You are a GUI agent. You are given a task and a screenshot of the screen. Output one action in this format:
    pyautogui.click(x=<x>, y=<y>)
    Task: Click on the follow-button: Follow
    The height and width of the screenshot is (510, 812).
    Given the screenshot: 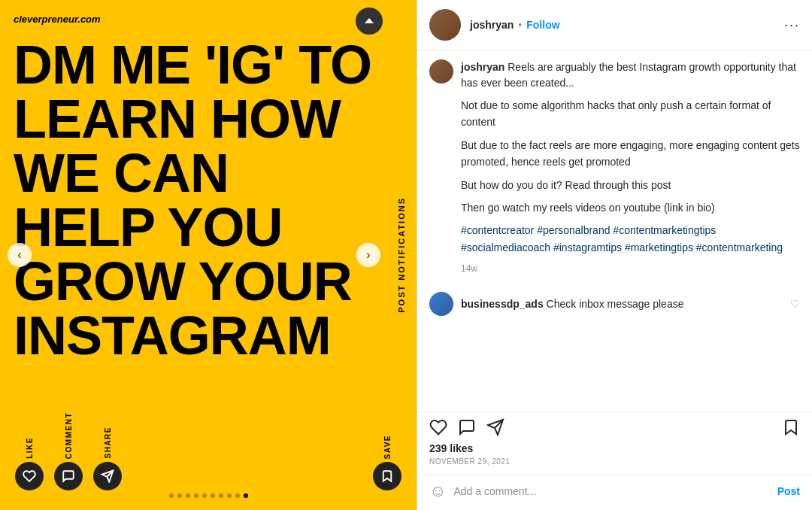 What is the action you would take?
    pyautogui.click(x=543, y=25)
    